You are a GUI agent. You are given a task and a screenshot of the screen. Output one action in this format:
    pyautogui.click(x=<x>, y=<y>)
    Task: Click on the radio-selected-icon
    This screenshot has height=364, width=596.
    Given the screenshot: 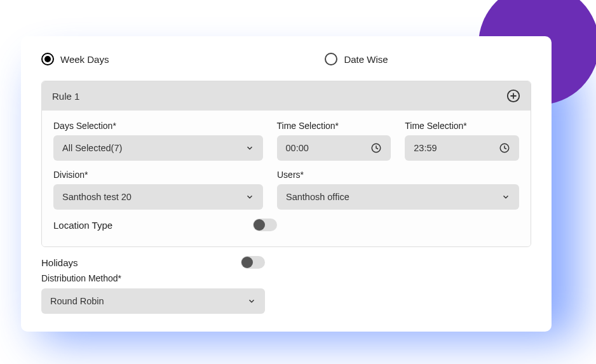 What is the action you would take?
    pyautogui.click(x=48, y=59)
    